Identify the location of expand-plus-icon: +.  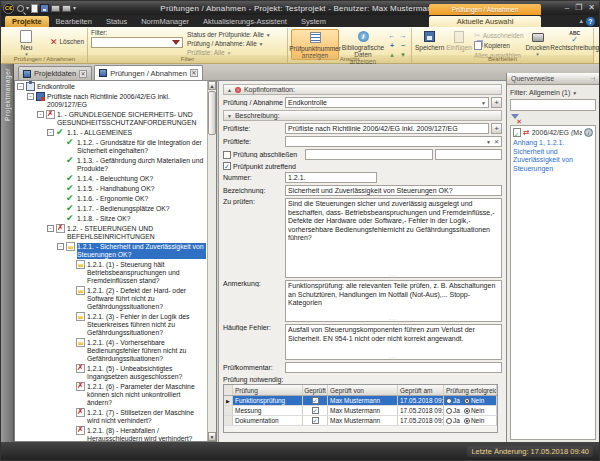
(392, 46).